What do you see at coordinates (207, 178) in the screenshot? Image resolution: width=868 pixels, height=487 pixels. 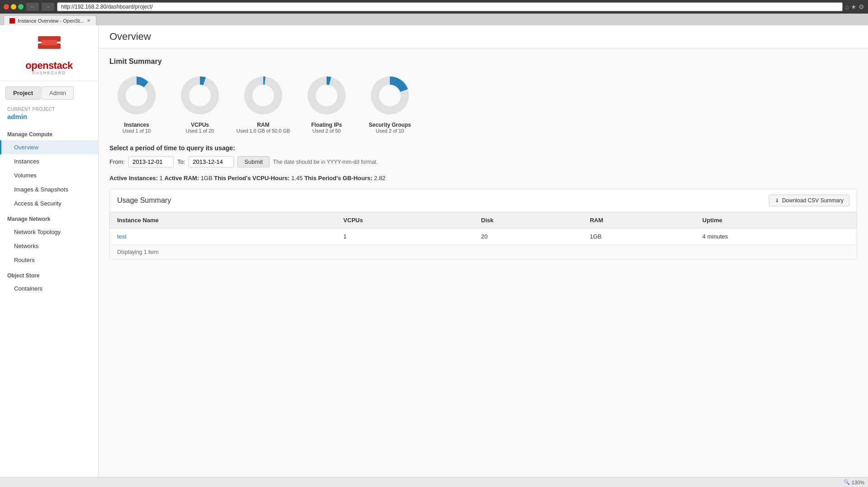 I see `active-ram-value: 1GB` at bounding box center [207, 178].